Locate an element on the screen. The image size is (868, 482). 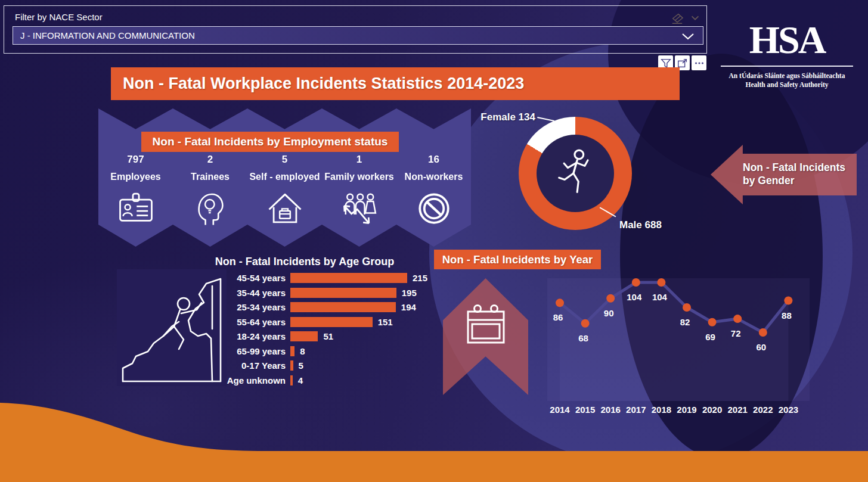
year-axis-label: 2022 is located at coordinates (763, 410).